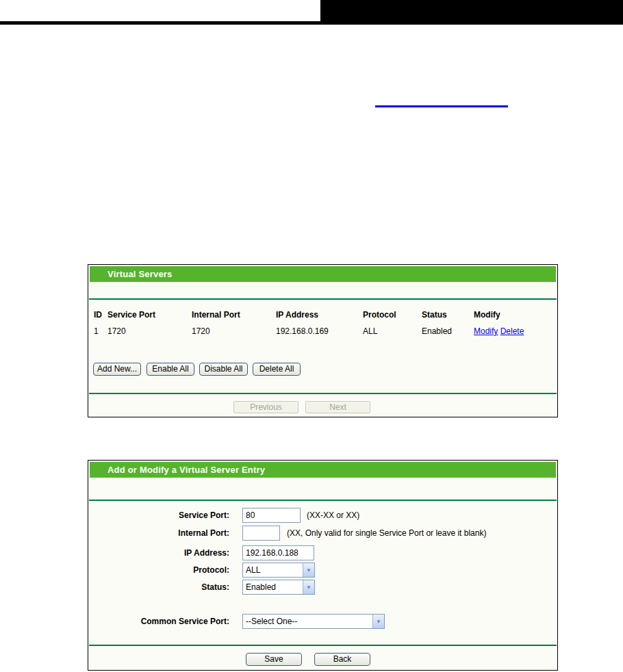 The image size is (623, 672). What do you see at coordinates (277, 370) in the screenshot?
I see `delete-all-button: Delete All` at bounding box center [277, 370].